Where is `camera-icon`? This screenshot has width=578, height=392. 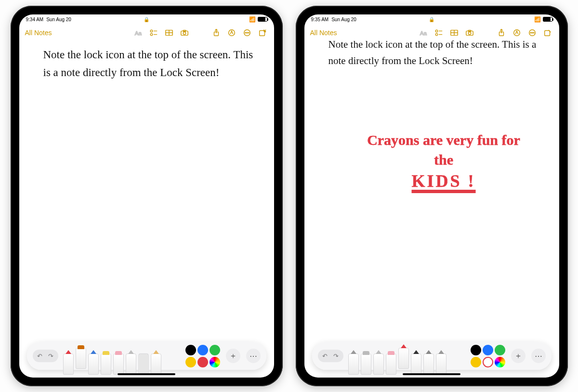 camera-icon is located at coordinates (184, 33).